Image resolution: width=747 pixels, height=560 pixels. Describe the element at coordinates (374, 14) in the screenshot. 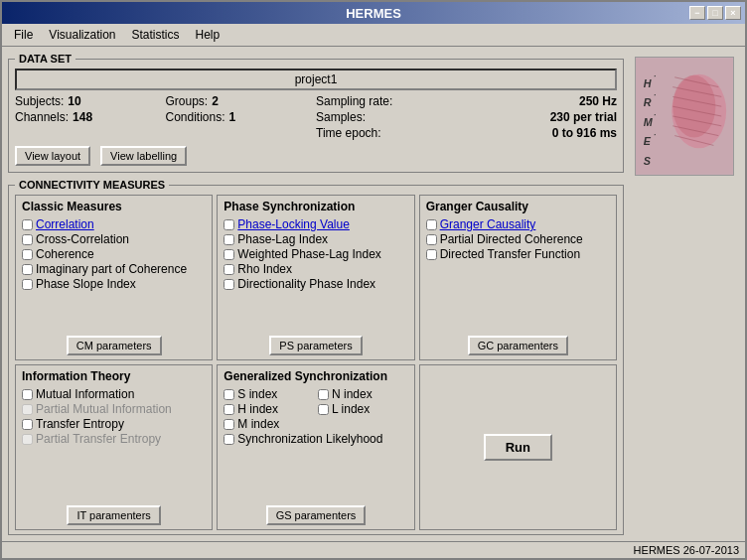

I see `window-title: HERMES` at that location.